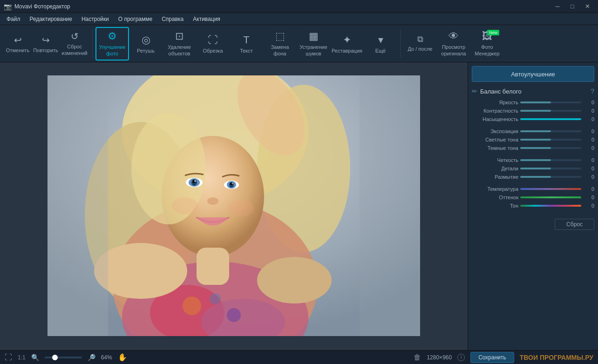 This screenshot has width=598, height=364. What do you see at coordinates (495, 197) in the screenshot?
I see `tint-label: Оттенок` at bounding box center [495, 197].